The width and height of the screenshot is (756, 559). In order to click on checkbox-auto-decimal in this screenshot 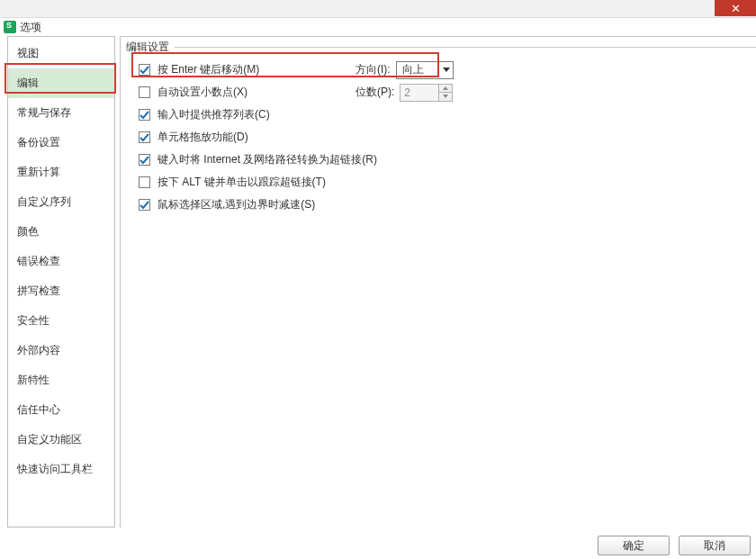, I will do `click(144, 92)`.